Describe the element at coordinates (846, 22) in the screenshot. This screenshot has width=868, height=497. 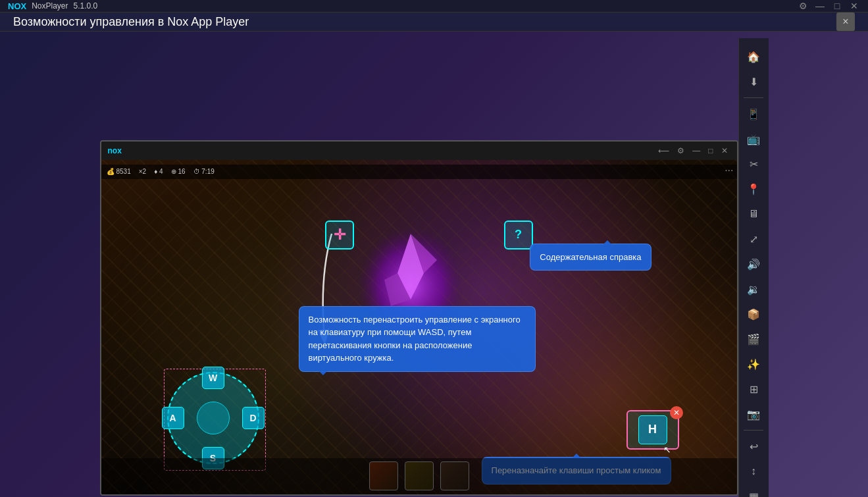
I see `dialog-close-button: ×` at that location.